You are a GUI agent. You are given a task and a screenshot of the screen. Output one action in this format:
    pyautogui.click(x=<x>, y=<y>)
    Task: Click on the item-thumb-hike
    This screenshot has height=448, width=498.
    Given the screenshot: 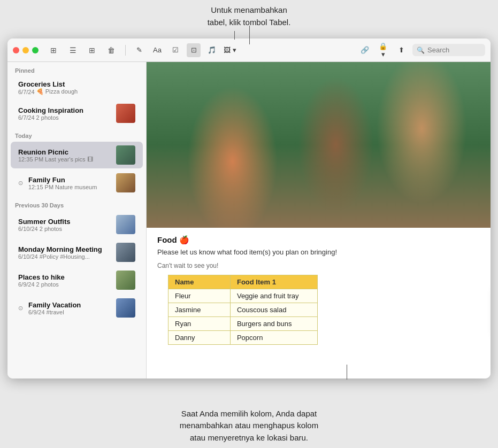 What is the action you would take?
    pyautogui.click(x=126, y=280)
    